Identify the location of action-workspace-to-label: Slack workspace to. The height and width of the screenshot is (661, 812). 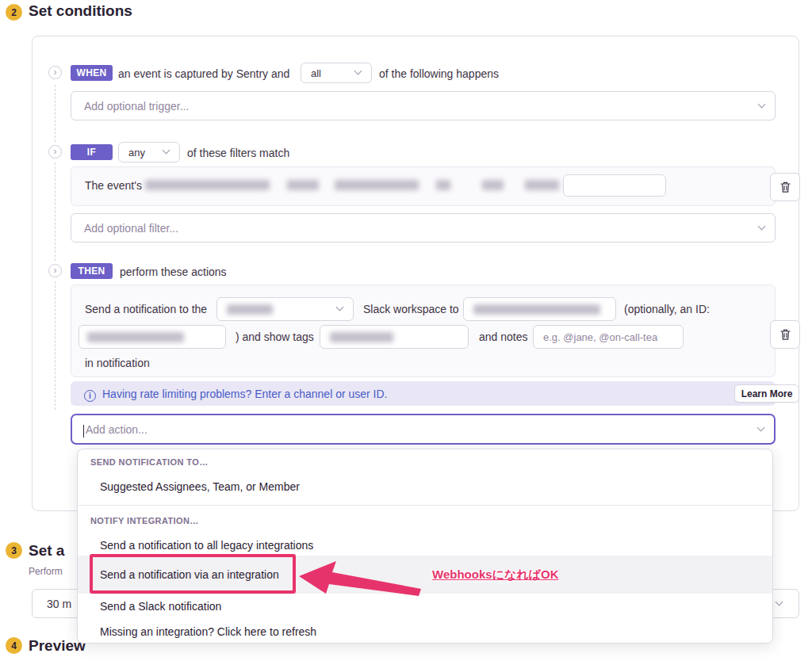
(411, 309).